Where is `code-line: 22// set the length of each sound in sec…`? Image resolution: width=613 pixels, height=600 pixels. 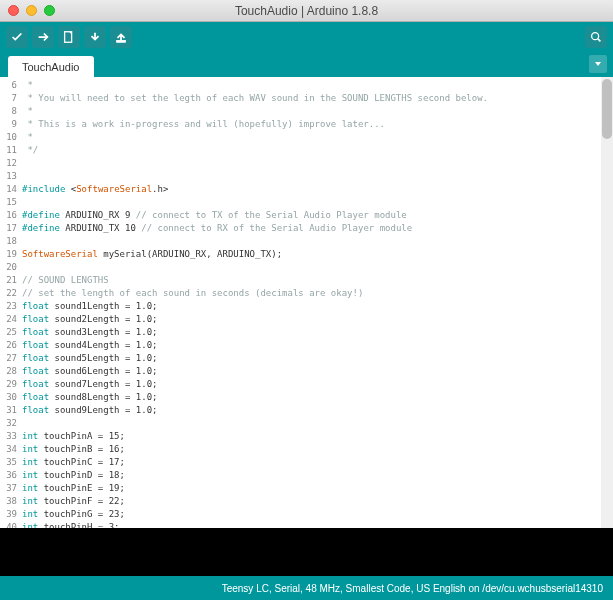
code-line: 22// set the length of each sound in sec… is located at coordinates (306, 294).